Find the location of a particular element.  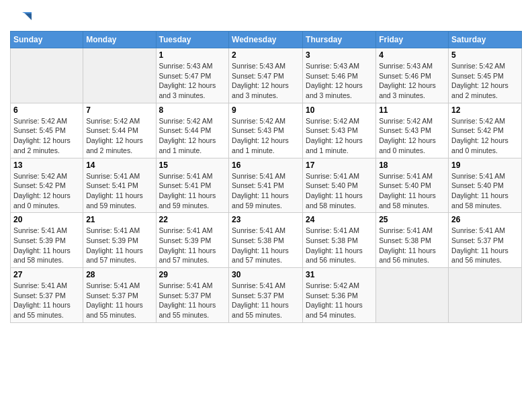

calendar-cell: 23Sunrise: 5:41 AM Sunset: 5:38 PM Dayli… is located at coordinates (266, 240).